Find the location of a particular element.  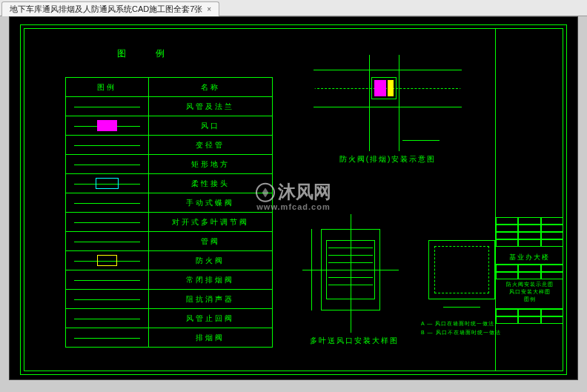

table-row: 变径管 is located at coordinates (169, 145).